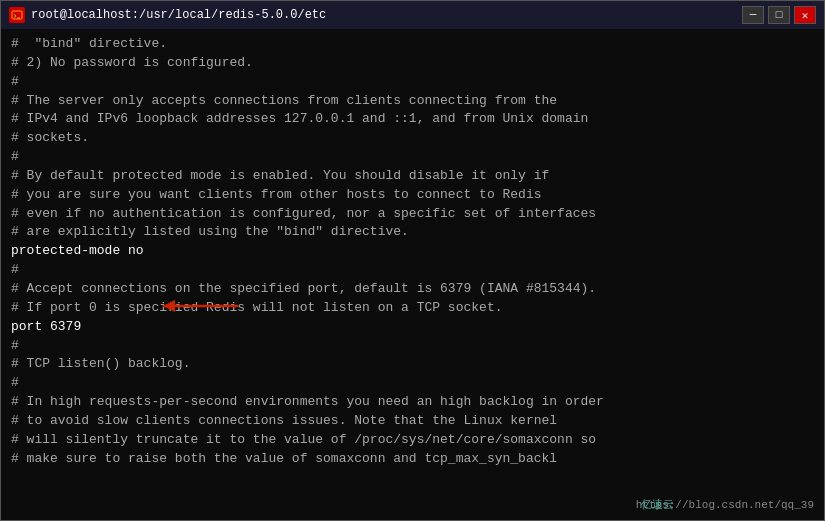  I want to click on window-controls: ─ □ ✕, so click(779, 15).